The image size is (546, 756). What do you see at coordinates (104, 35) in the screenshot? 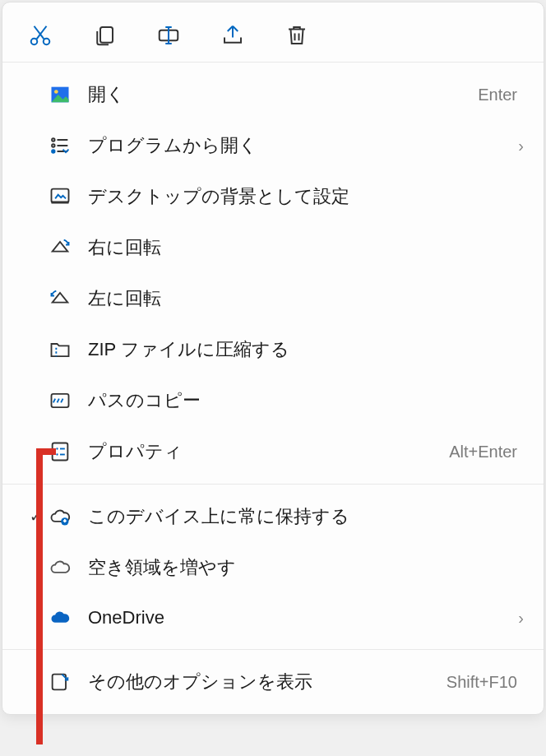
I see `copy-button` at bounding box center [104, 35].